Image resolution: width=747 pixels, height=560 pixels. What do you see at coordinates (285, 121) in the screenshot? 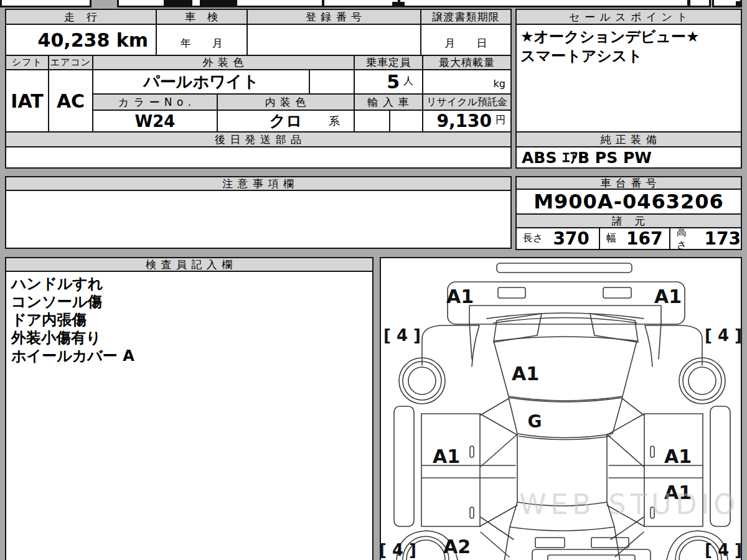
I see `interior-color-name: クロ` at bounding box center [285, 121].